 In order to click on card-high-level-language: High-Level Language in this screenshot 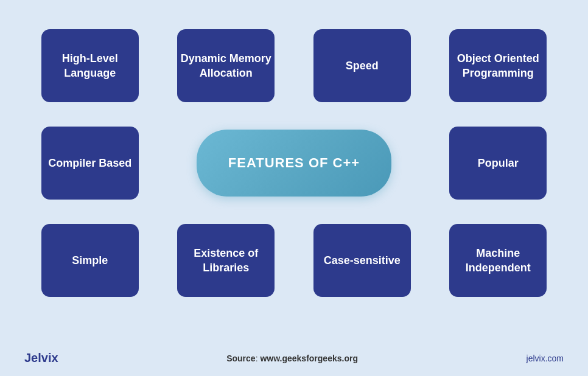, I will do `click(90, 66)`.